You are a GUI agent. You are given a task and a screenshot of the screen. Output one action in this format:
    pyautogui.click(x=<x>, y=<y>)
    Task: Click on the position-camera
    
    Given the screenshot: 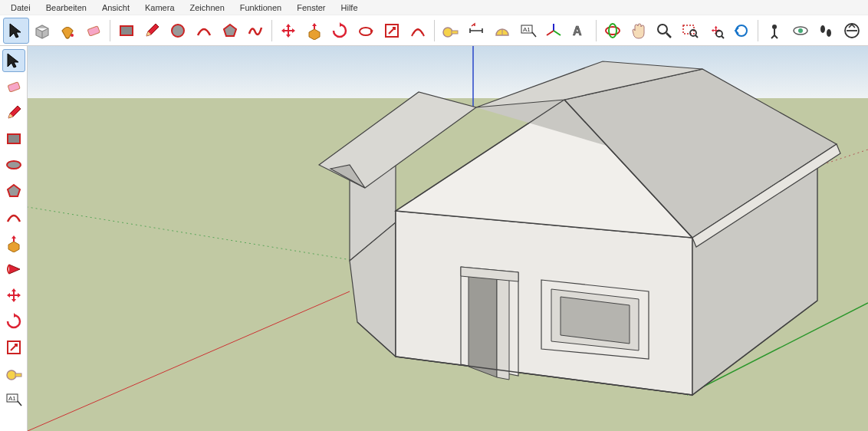 What is the action you would take?
    pyautogui.click(x=774, y=31)
    